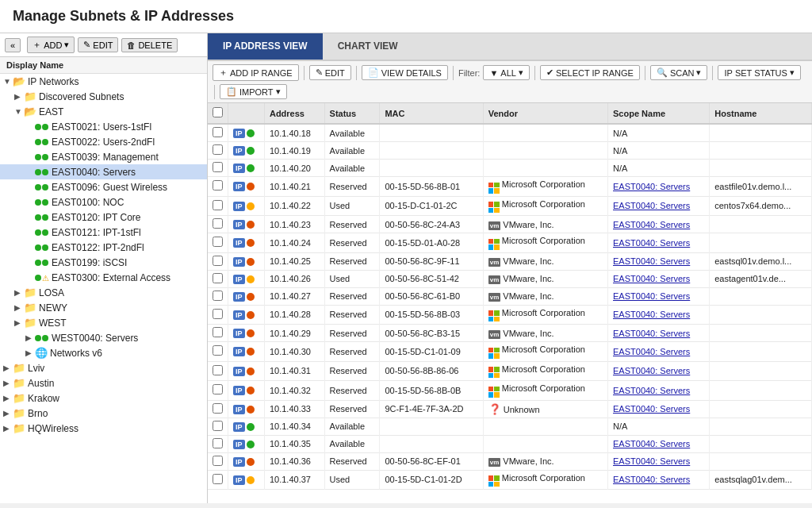 The image size is (812, 508). Describe the element at coordinates (103, 383) in the screenshot. I see `sidebar-item-austin: ▶📁Austin` at that location.